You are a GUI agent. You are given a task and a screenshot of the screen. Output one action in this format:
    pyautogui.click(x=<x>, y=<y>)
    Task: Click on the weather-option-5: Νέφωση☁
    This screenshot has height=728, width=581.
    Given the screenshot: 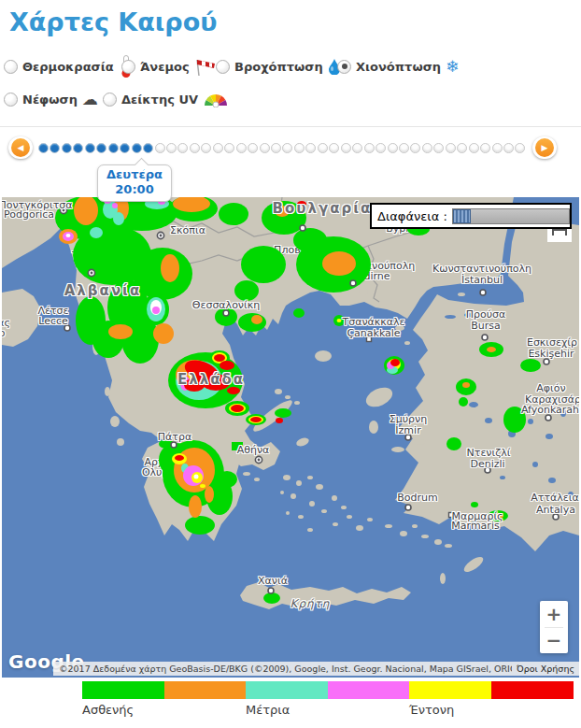 What is the action you would take?
    pyautogui.click(x=50, y=99)
    